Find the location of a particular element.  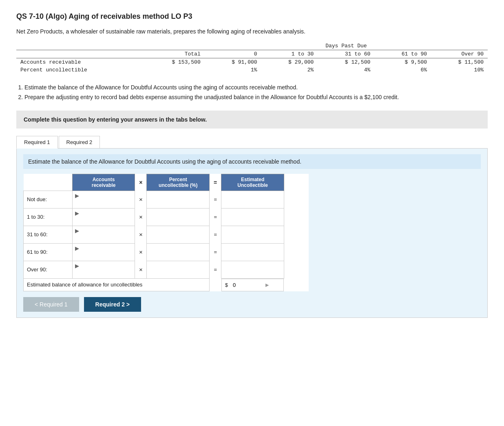

equals-operator-header: = is located at coordinates (215, 182).